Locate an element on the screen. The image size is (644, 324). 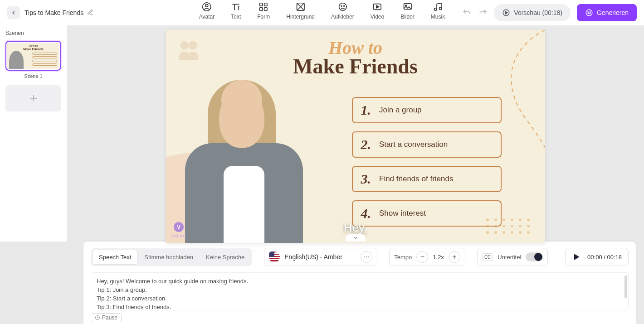
undo-icon is located at coordinates (467, 13).